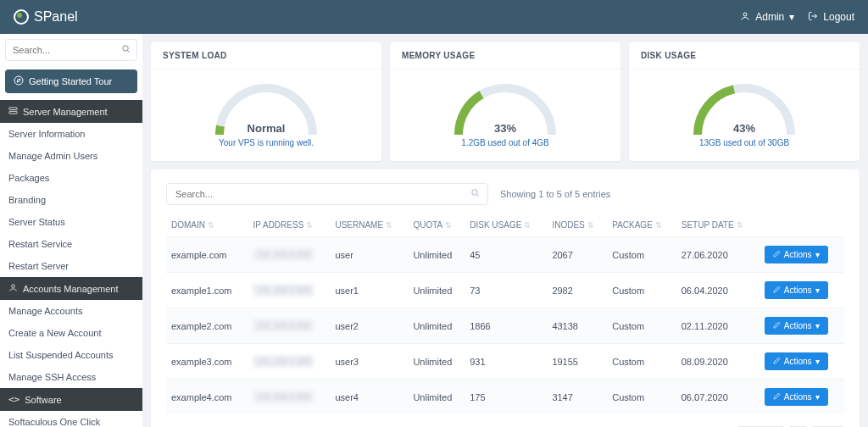 This screenshot has width=868, height=427. I want to click on sidebar-item: Manage Accounts, so click(71, 311).